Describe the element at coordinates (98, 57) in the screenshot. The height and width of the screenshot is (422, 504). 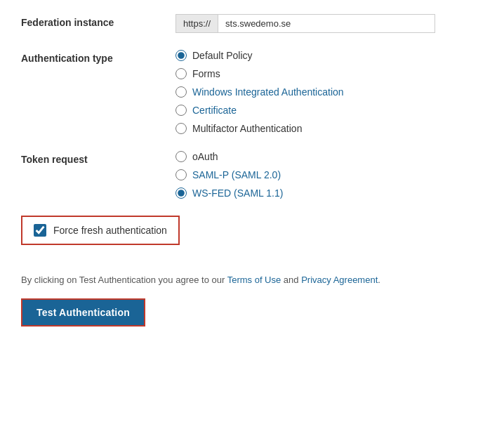
I see `authentication-type-label: Authentication type` at that location.